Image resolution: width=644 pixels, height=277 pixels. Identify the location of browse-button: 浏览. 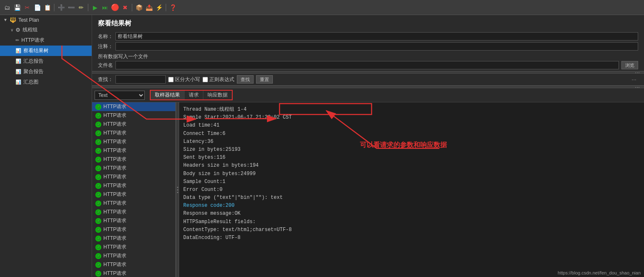
(630, 65).